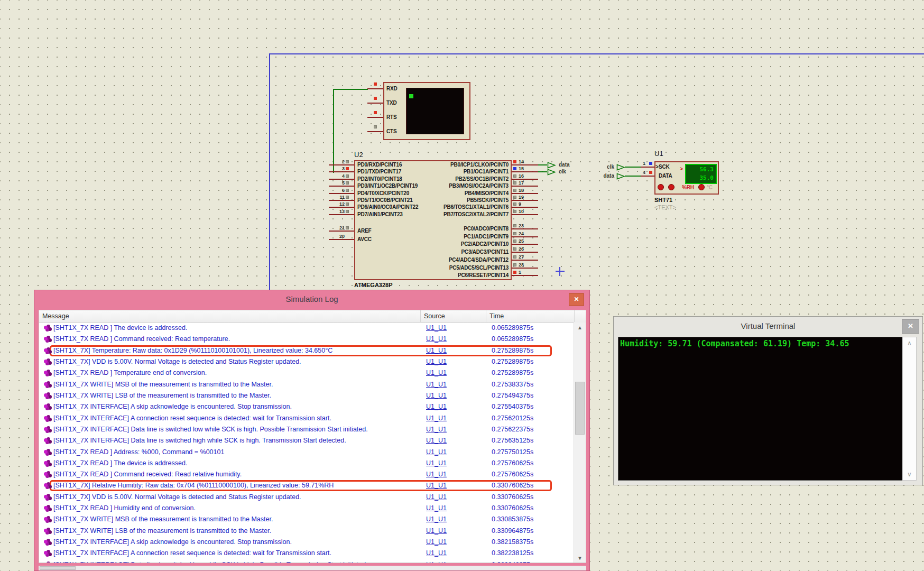 The image size is (924, 571). Describe the element at coordinates (580, 558) in the screenshot. I see `scroll-down-icon: ▼` at that location.